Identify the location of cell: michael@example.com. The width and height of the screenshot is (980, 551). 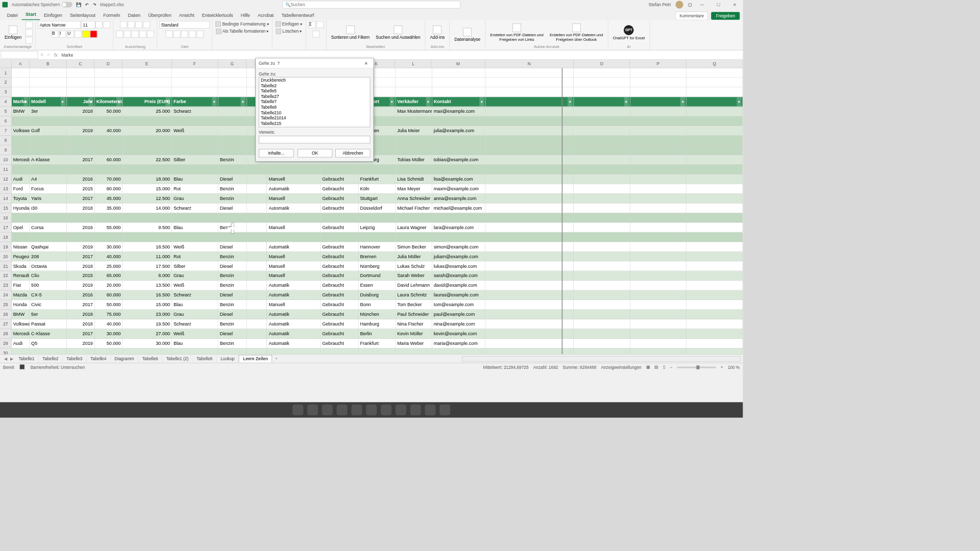
(459, 208).